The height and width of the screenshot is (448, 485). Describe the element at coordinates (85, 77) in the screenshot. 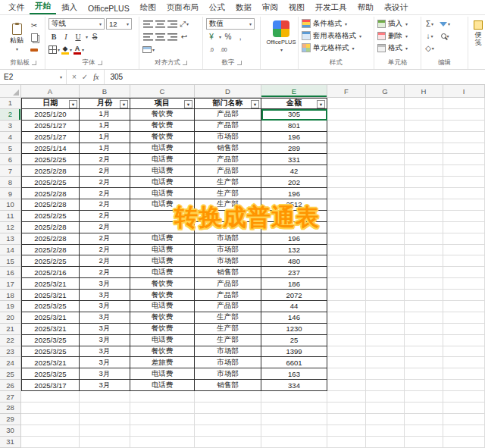

I see `enter-button: ✓` at that location.